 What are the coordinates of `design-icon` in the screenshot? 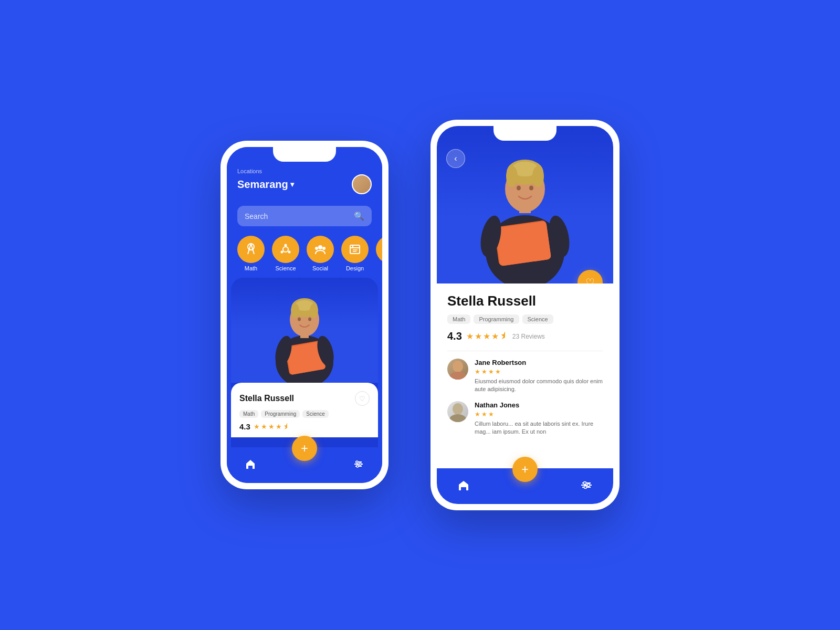 It's located at (355, 249).